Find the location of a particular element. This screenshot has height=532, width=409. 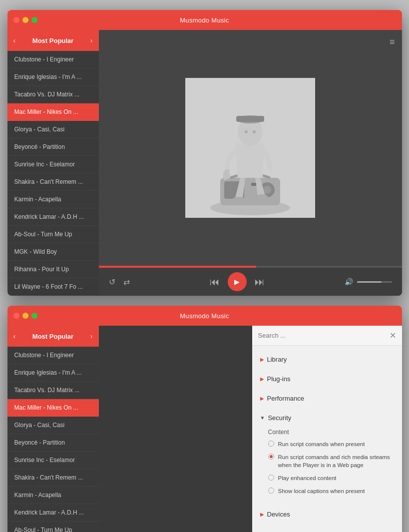

settings-option-text-2: Run script comands and rich media srteam… is located at coordinates (336, 461).